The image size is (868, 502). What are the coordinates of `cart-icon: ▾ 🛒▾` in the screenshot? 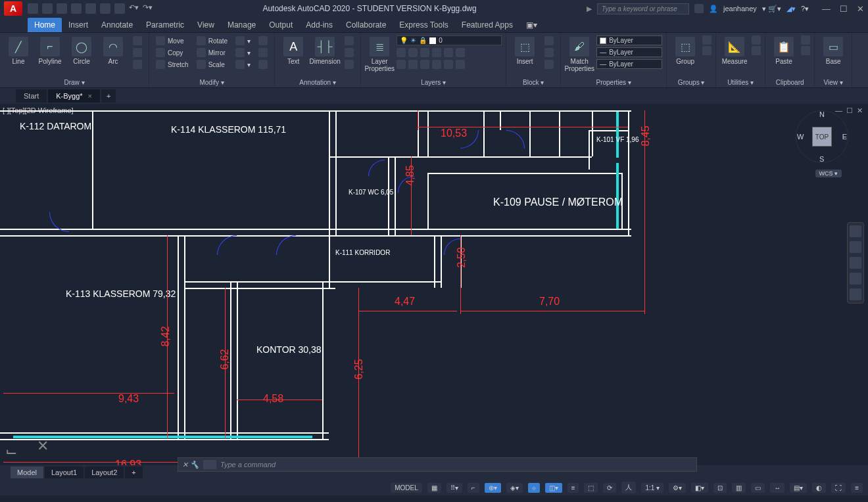 It's located at (772, 9).